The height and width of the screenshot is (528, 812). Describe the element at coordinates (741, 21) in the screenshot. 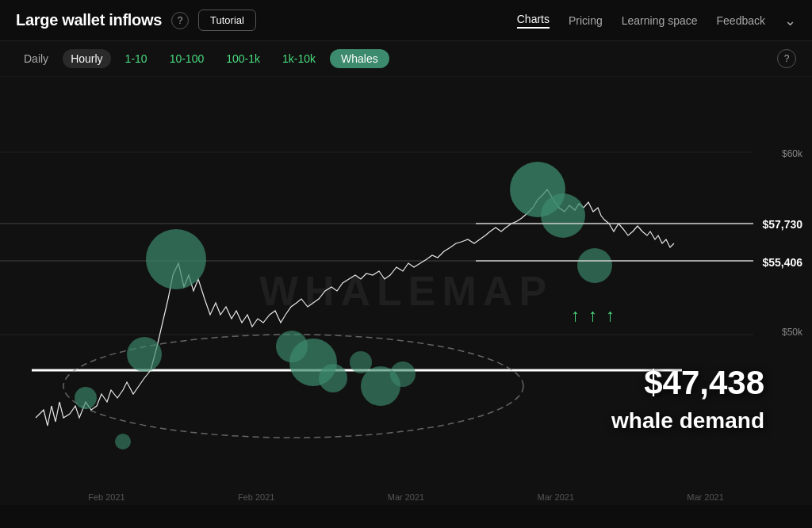

I see `nav-feedback: Feedback` at that location.